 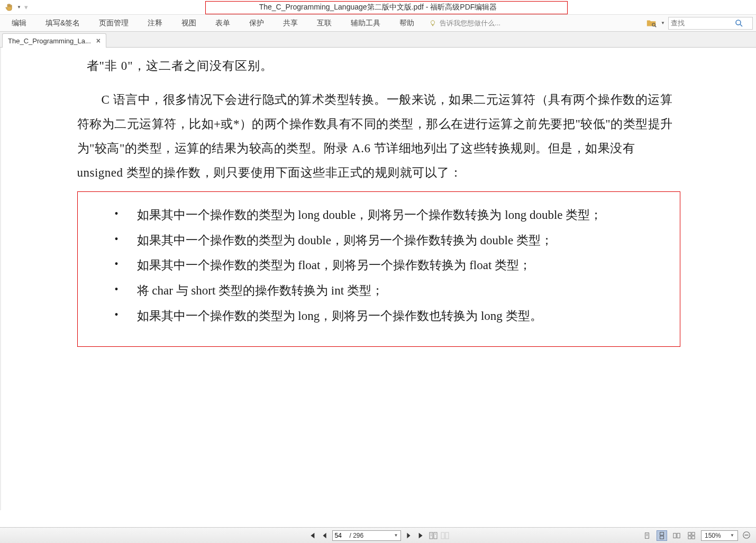 What do you see at coordinates (312, 536) in the screenshot?
I see `first-page-button` at bounding box center [312, 536].